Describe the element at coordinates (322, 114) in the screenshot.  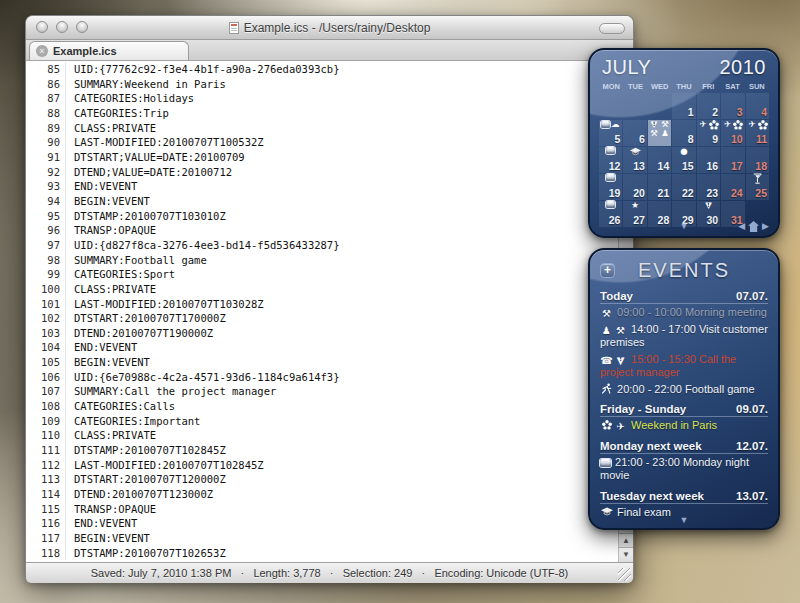
I see `code-line: 88CATEGORIES:Trip` at that location.